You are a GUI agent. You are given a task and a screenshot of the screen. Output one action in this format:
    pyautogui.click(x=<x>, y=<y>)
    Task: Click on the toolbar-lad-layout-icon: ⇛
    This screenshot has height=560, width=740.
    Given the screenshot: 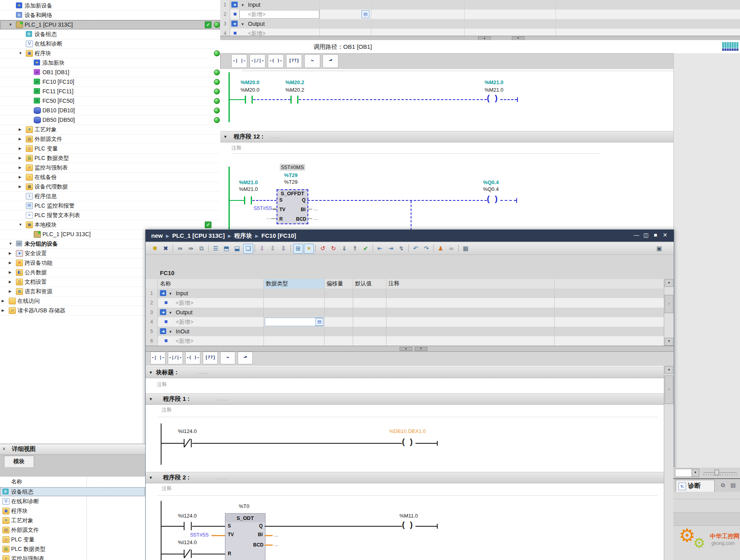 What is the action you would take?
    pyautogui.click(x=190, y=248)
    